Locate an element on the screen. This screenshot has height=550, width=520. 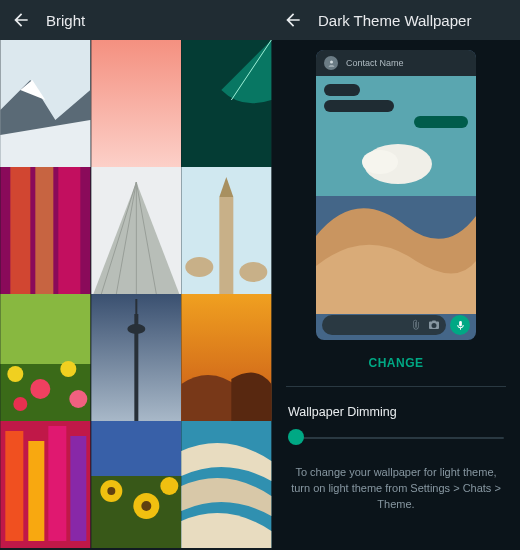
left-topbar: Bright is located at coordinates (136, 20).